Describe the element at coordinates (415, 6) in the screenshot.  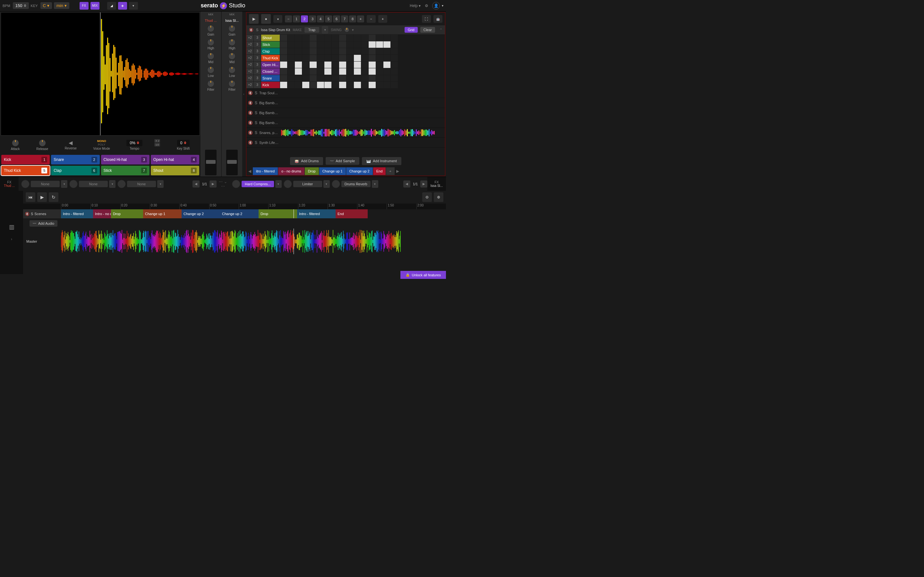
I see `help-menu: Help ▾` at that location.